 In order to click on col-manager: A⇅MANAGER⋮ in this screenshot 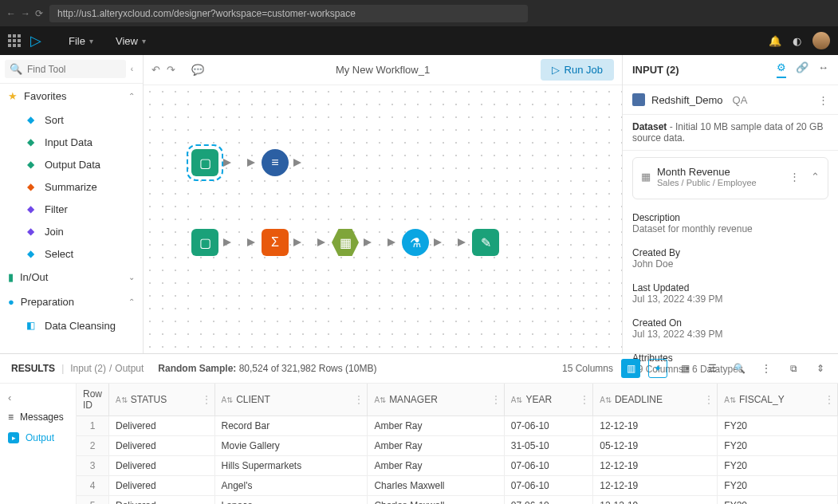, I will do `click(435, 400)`.